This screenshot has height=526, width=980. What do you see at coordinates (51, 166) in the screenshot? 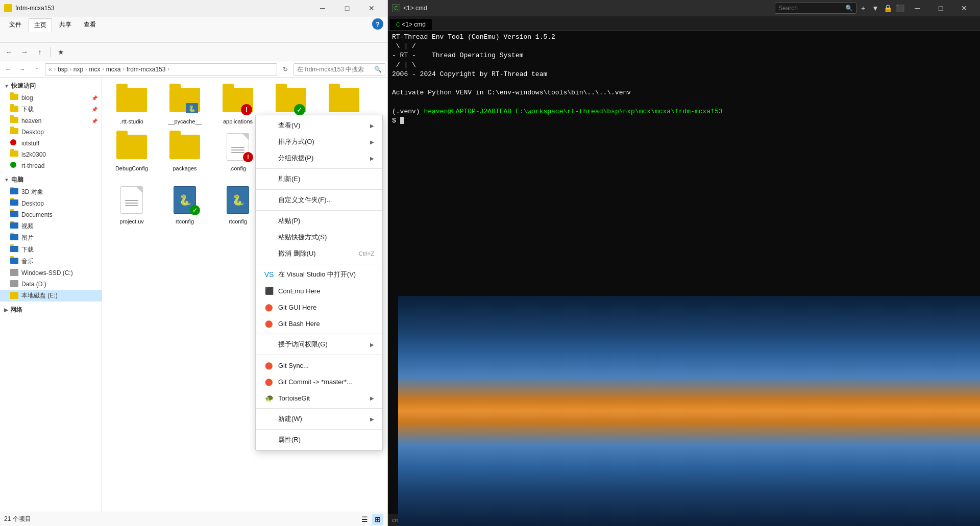
I see `sidebar-item-rtthread: rt-thread` at bounding box center [51, 166].